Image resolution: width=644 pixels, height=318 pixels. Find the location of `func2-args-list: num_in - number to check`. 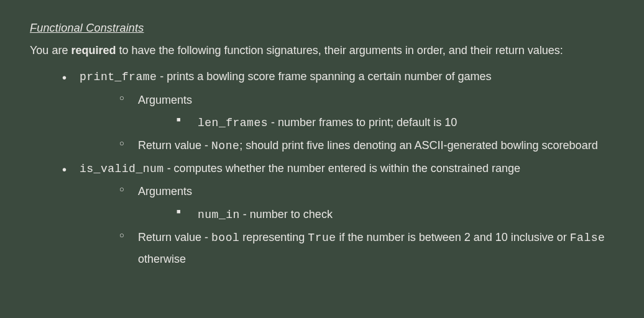

func2-args-list: num_in - number to check is located at coordinates (376, 215).